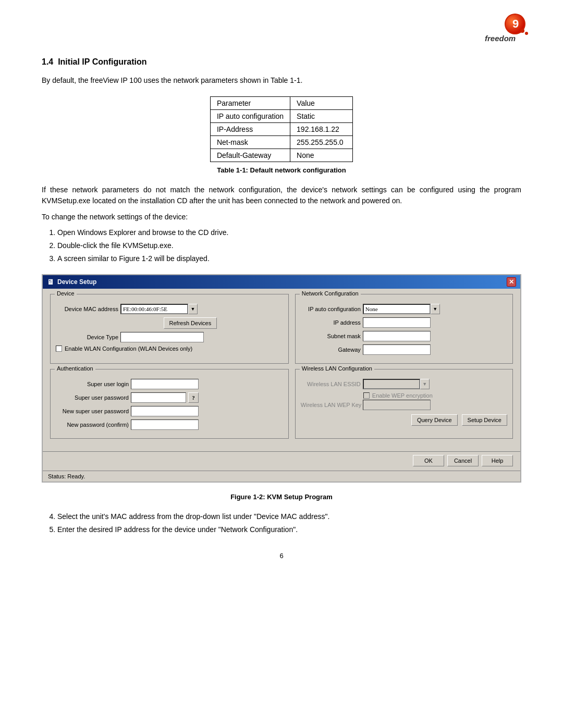 The image size is (563, 728). What do you see at coordinates (435, 309) in the screenshot?
I see `none-dropdown-button: ▼` at bounding box center [435, 309].